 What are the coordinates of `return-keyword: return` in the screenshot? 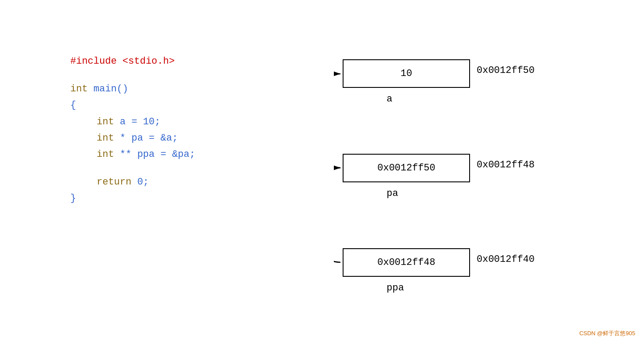 It's located at (114, 182).